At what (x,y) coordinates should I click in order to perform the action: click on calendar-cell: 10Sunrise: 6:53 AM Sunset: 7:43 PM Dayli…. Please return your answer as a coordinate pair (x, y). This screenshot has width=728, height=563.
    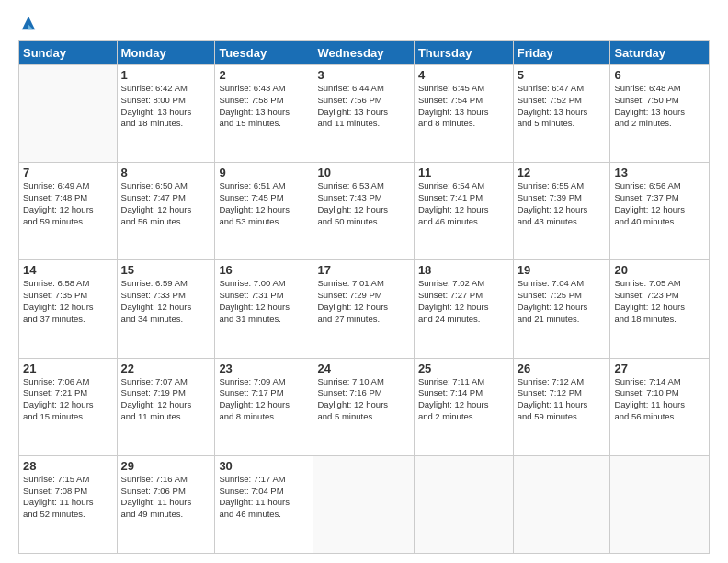
    Looking at the image, I should click on (364, 212).